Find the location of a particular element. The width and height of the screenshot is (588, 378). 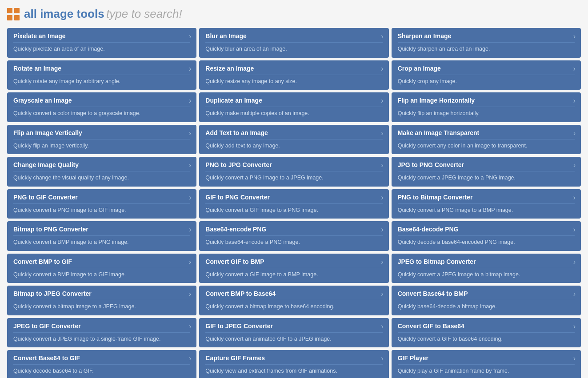

tool-card: ›PNG to JPG ConverterQuickly convert a P… is located at coordinates (294, 171).